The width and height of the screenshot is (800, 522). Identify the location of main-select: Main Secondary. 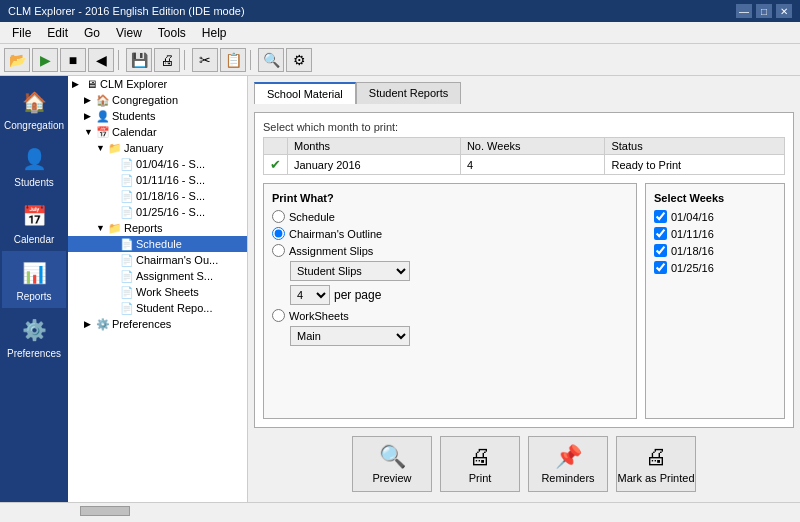
(350, 336).